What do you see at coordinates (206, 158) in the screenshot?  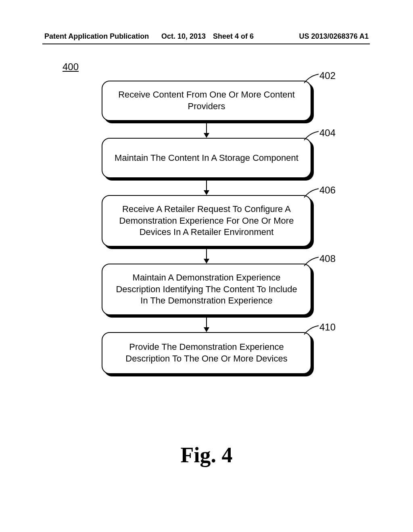 I see `flow-step: Maintain The Content In A Storage Compon…` at bounding box center [206, 158].